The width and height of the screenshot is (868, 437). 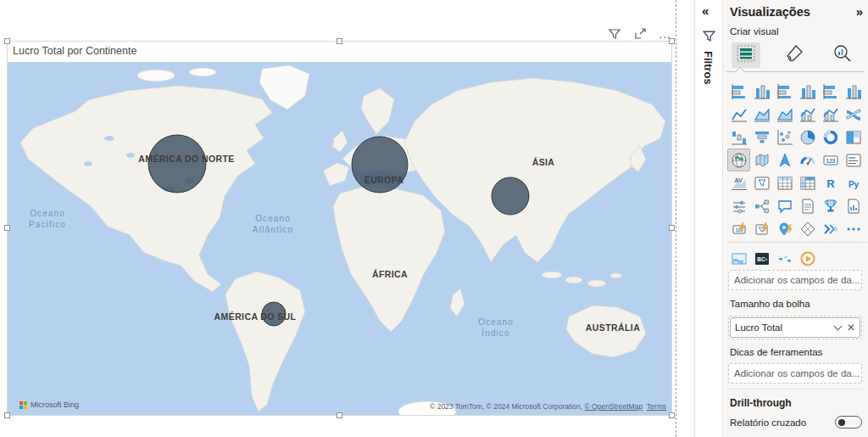 I want to click on analytics-magnifier-icon, so click(x=843, y=55).